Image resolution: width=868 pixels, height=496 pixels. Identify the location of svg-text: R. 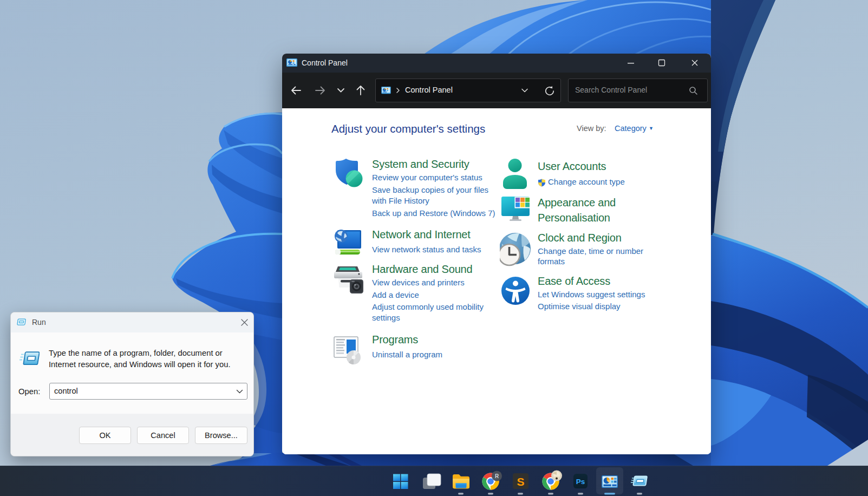
(497, 477).